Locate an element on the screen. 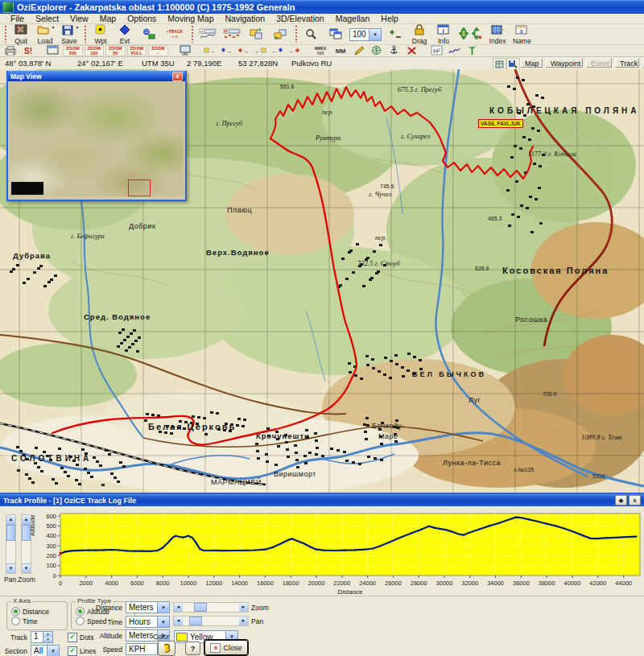  gps-down-events-button: ← is located at coordinates (277, 52).